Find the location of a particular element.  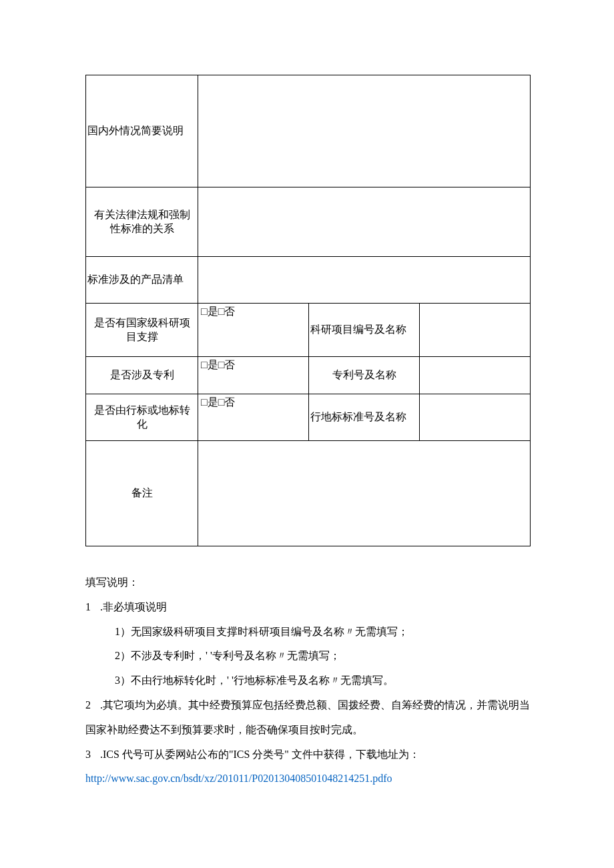

instruction-item-1-sub3: 3）不由行地标转化时，' '行地标标准号及名称〃无需填写。 is located at coordinates (308, 681).